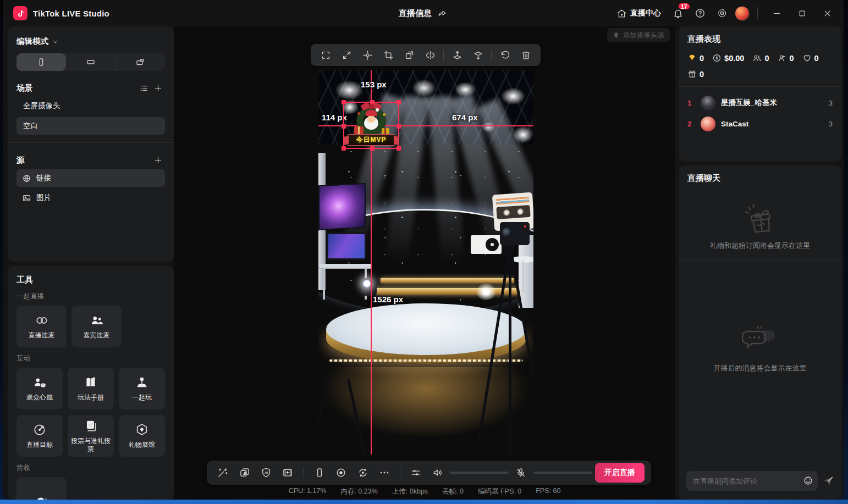  I want to click on mic-muted-icon, so click(521, 473).